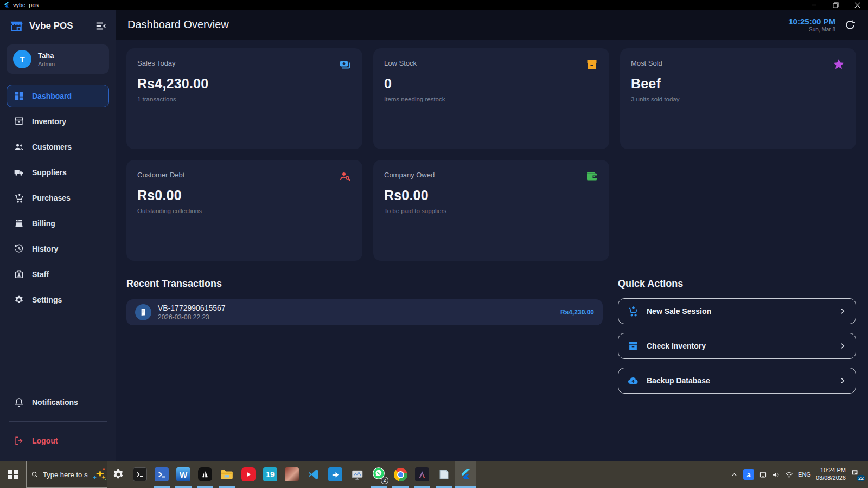  What do you see at coordinates (434, 5) in the screenshot?
I see `window-titlebar: vybe_pos` at bounding box center [434, 5].